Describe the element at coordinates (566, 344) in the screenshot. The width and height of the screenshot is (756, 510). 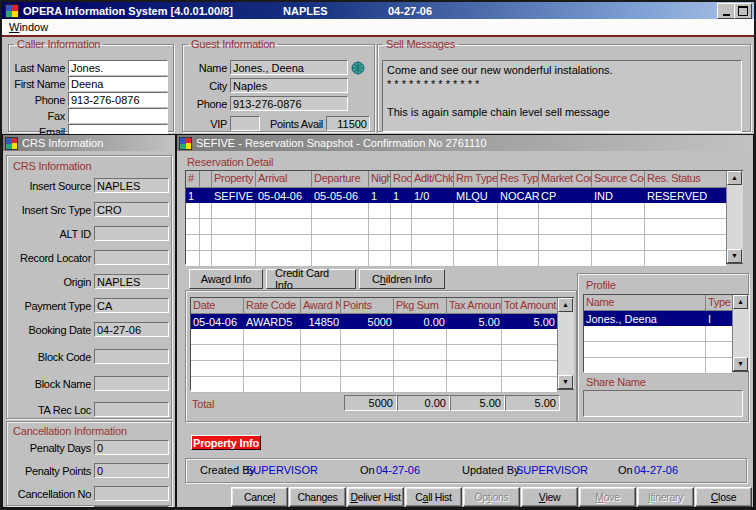
I see `award-table-scrollbar: ▲ ▼` at that location.